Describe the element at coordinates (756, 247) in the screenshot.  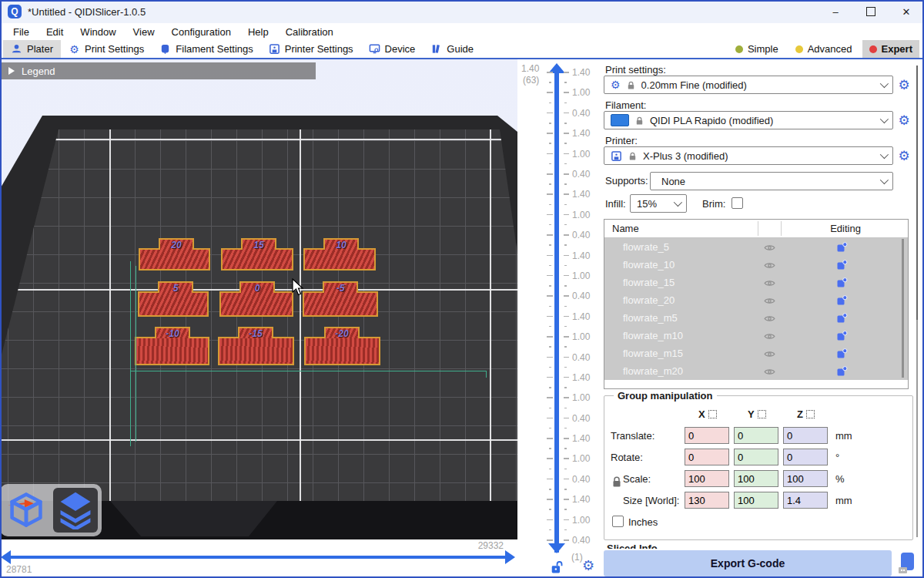
I see `object-row-flowrate_5: flowrate_5` at that location.